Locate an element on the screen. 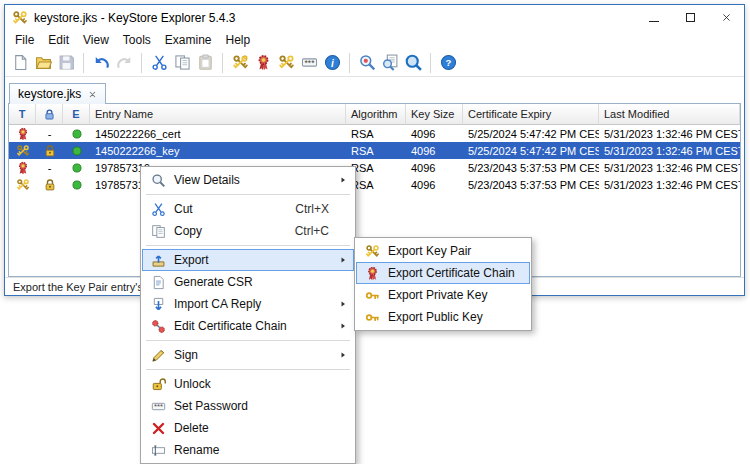 Image resolution: width=750 pixels, height=464 pixels. lock-status-dash: - is located at coordinates (50, 168).